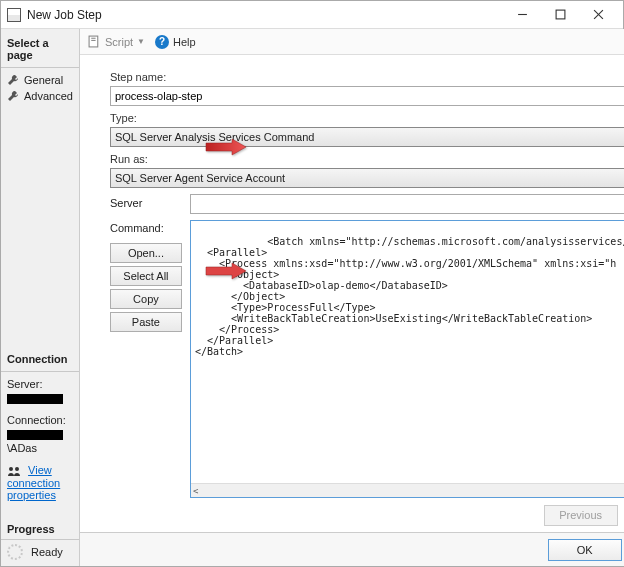  What do you see at coordinates (40, 80) in the screenshot?
I see `nav-general: General` at bounding box center [40, 80].